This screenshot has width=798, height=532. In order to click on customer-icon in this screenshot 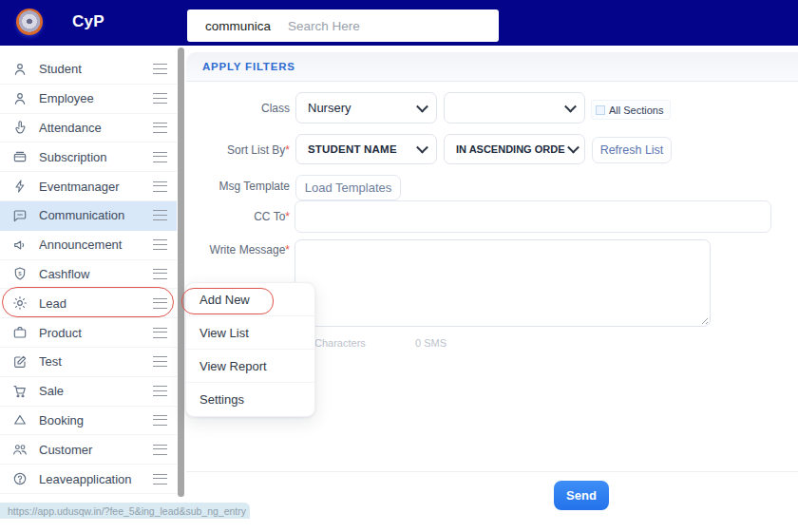, I will do `click(20, 449)`.